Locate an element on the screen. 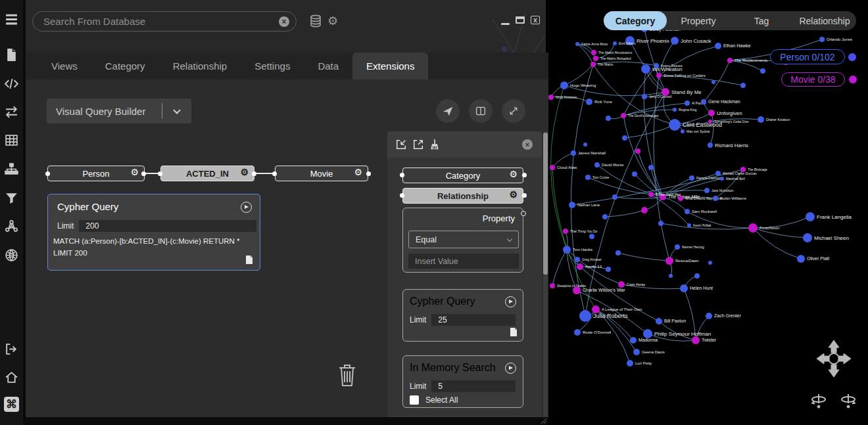  tab-category: Category is located at coordinates (125, 66).